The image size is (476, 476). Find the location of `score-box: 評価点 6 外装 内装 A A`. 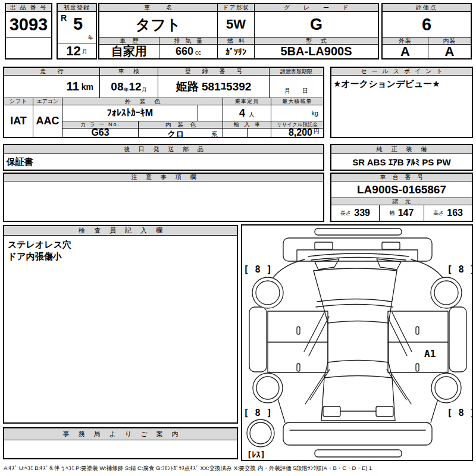

score-box: 評価点 6 外装 内装 A A is located at coordinates (427, 31).